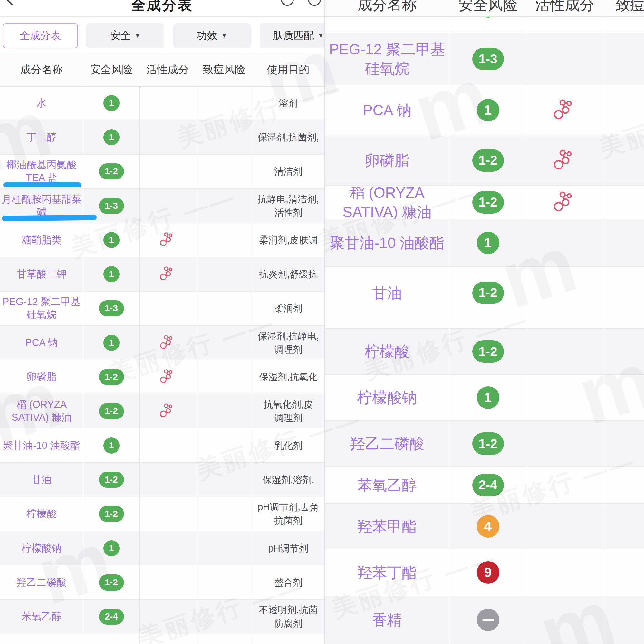 The image size is (644, 644). Describe the element at coordinates (162, 377) in the screenshot. I see `table-row: 卵磷脂1-2 保湿剂,抗氧化` at that location.